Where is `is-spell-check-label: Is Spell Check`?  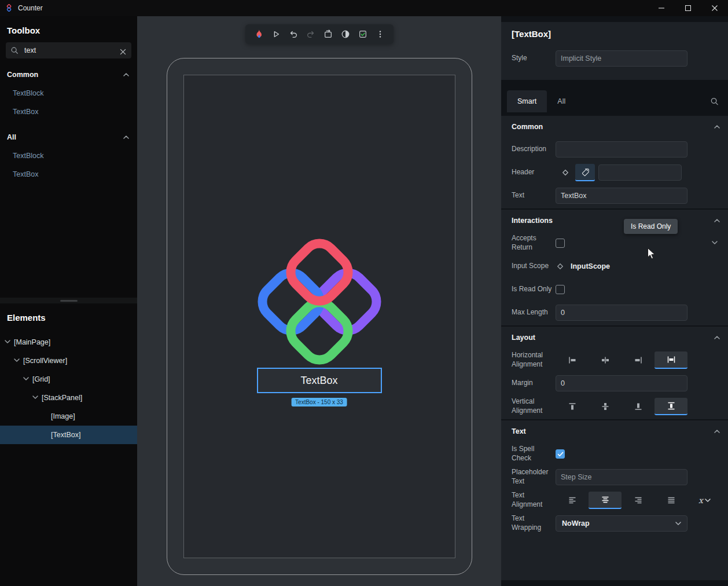 is-spell-check-label: Is Spell Check is located at coordinates (534, 454).